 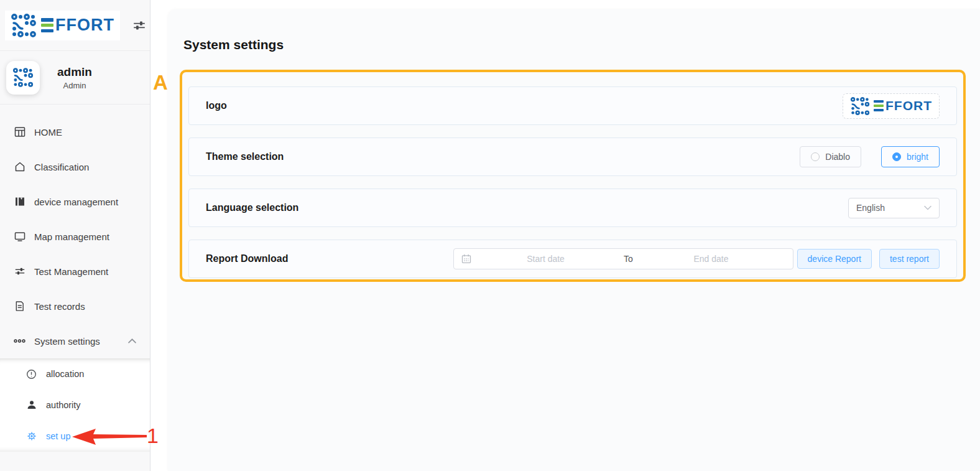 What do you see at coordinates (72, 236) in the screenshot?
I see `sidebar-item-label: Map management` at bounding box center [72, 236].